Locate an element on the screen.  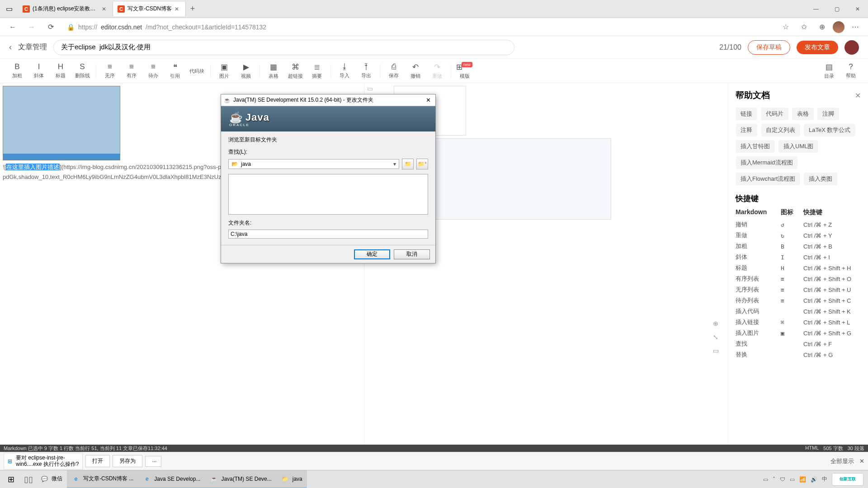
toolbar-italic: I斜体 is located at coordinates (39, 70).